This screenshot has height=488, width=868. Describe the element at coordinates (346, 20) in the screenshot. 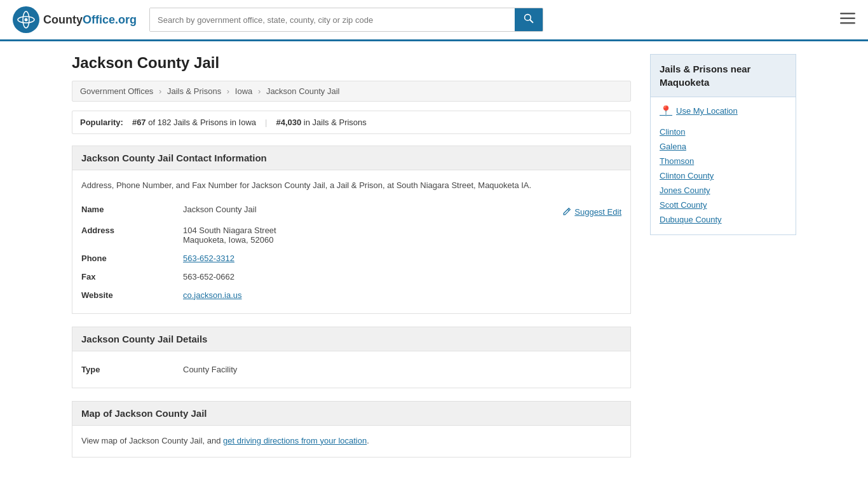

I see `search-bar` at that location.